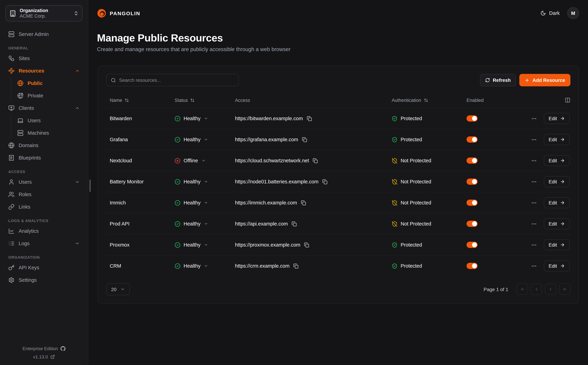  What do you see at coordinates (119, 13) in the screenshot?
I see `brand: PANGOLIN` at bounding box center [119, 13].